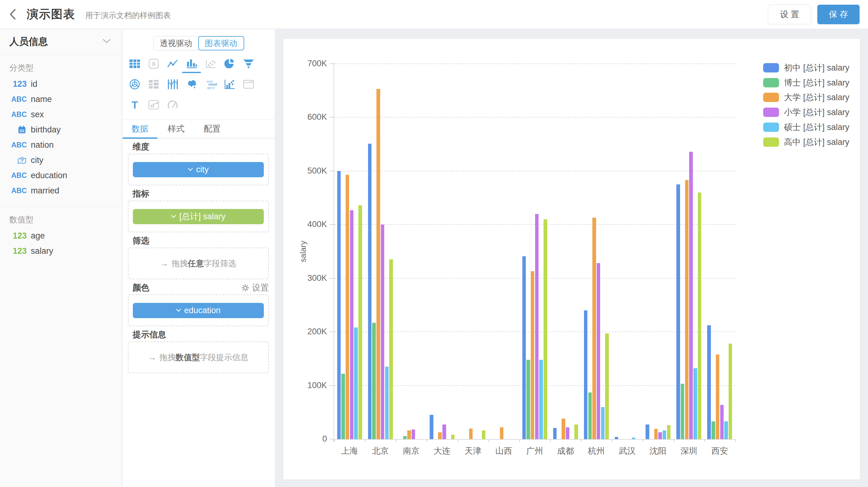 The height and width of the screenshot is (487, 868). Describe the element at coordinates (61, 42) in the screenshot. I see `dataset-selector: 人员信息` at that location.